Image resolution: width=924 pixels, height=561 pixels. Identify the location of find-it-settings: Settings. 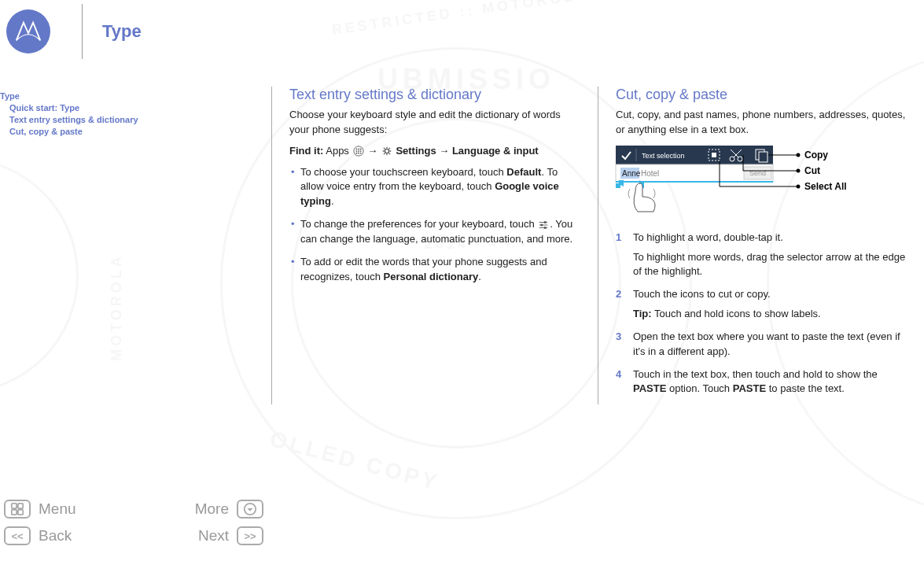
(415, 151).